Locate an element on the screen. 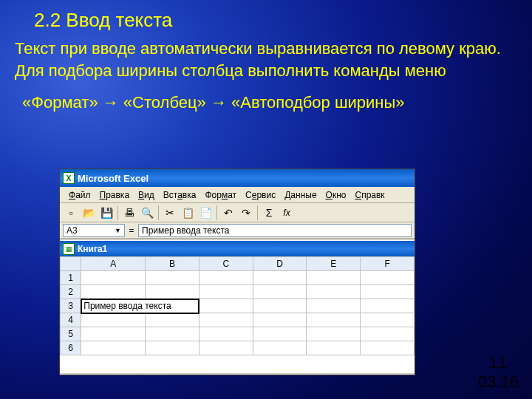 This screenshot has width=532, height=399. menu-bar: Файл Правка Вид Вставка Формат Сервис Да… is located at coordinates (237, 195).